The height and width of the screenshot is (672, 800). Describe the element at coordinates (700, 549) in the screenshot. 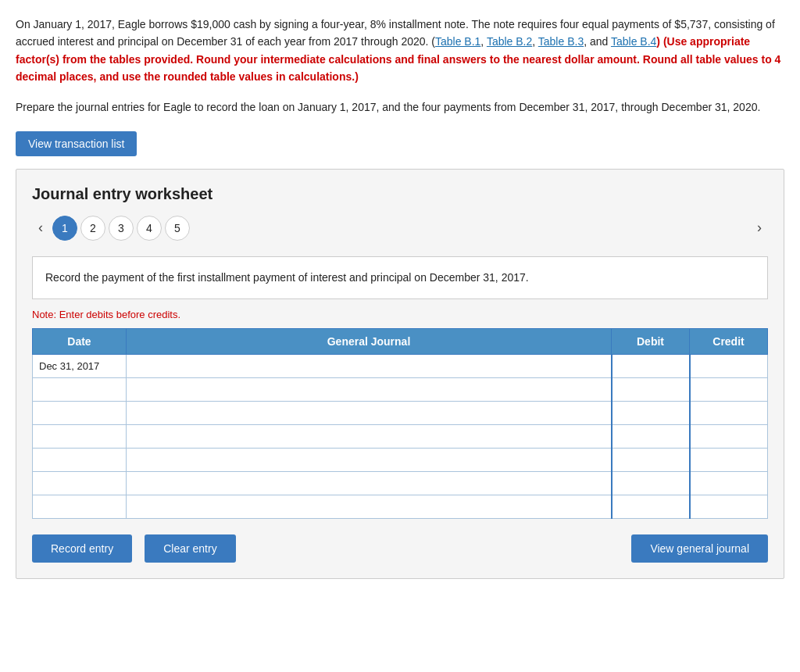

I see `view-general-journal-button: View general journal` at that location.